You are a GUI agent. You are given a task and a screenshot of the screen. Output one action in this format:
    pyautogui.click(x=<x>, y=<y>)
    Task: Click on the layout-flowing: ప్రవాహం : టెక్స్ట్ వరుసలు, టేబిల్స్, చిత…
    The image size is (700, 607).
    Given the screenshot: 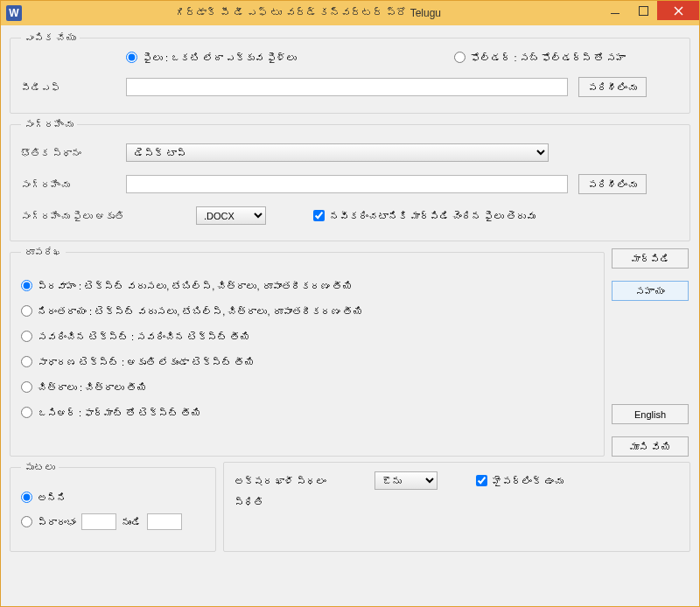 What is the action you would take?
    pyautogui.click(x=307, y=285)
    